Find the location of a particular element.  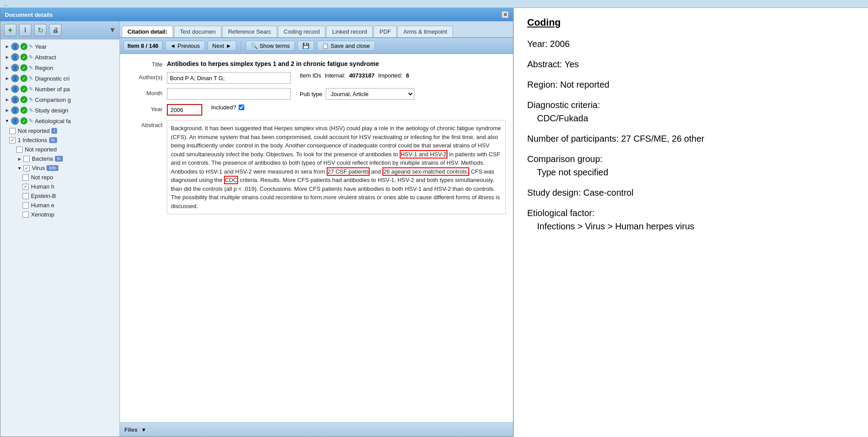

edit-icon-region: ✎ is located at coordinates (31, 68).